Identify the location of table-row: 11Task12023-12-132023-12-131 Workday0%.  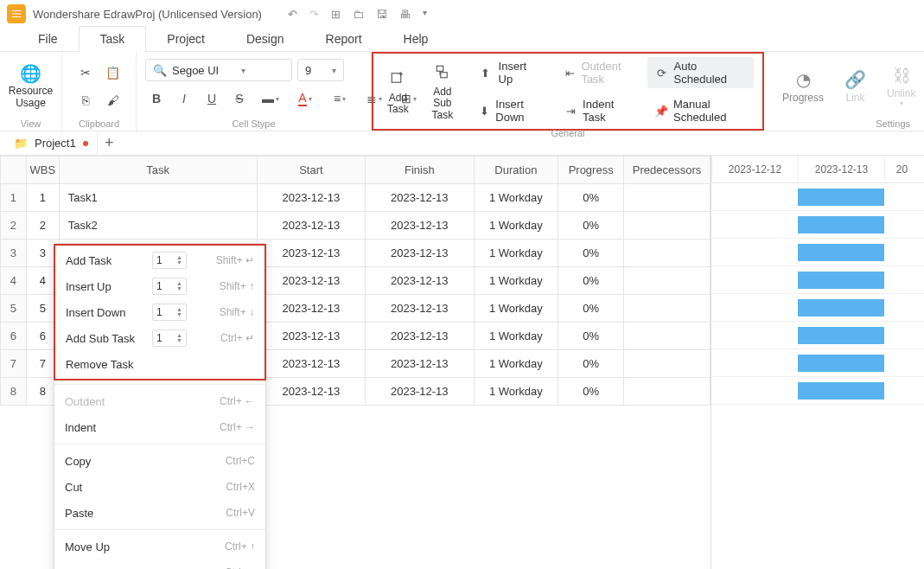
(356, 198).